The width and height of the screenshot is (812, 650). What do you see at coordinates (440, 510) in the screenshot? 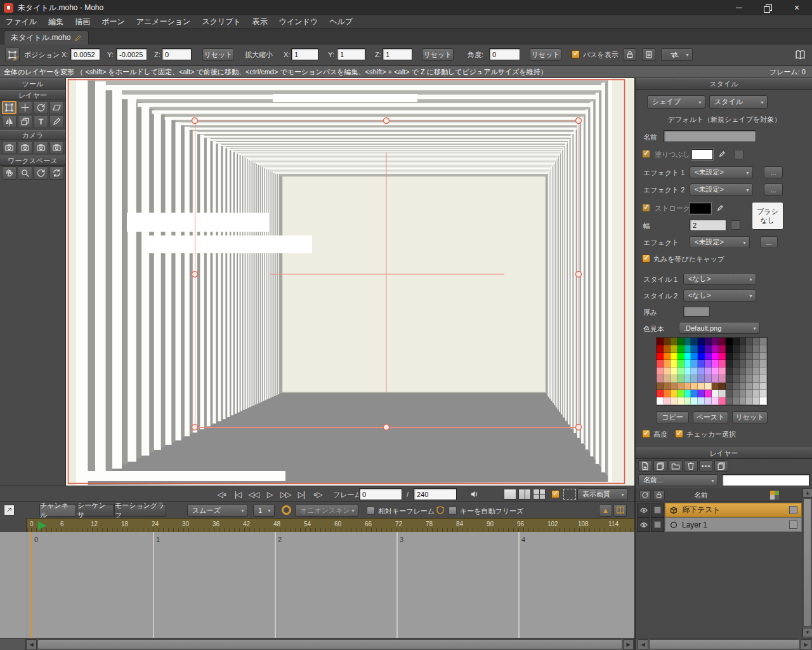
I see `shield-icon` at bounding box center [440, 510].